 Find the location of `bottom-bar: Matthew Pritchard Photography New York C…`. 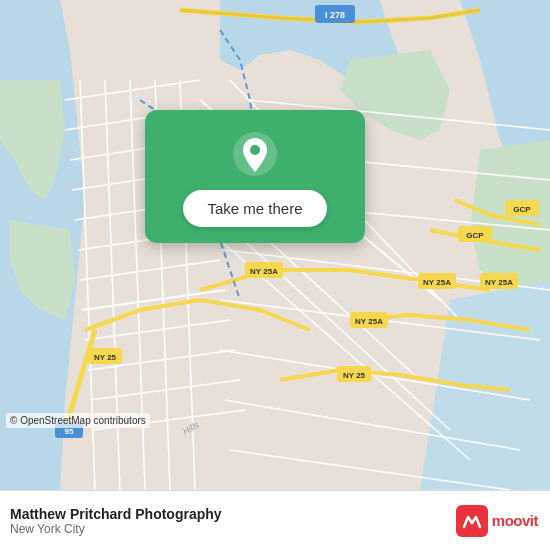

bottom-bar: Matthew Pritchard Photography New York C… is located at coordinates (275, 520).